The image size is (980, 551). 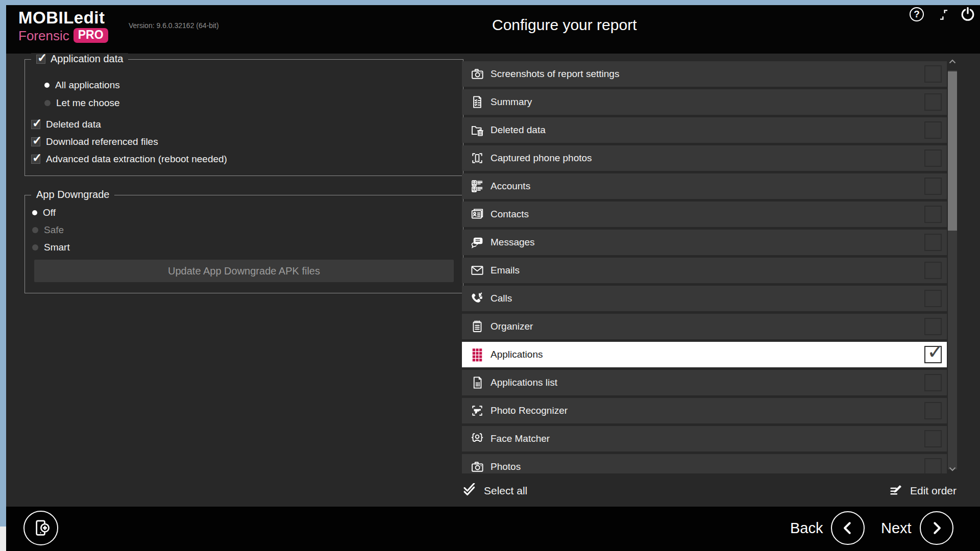 What do you see at coordinates (917, 528) in the screenshot?
I see `next-button: Next` at bounding box center [917, 528].